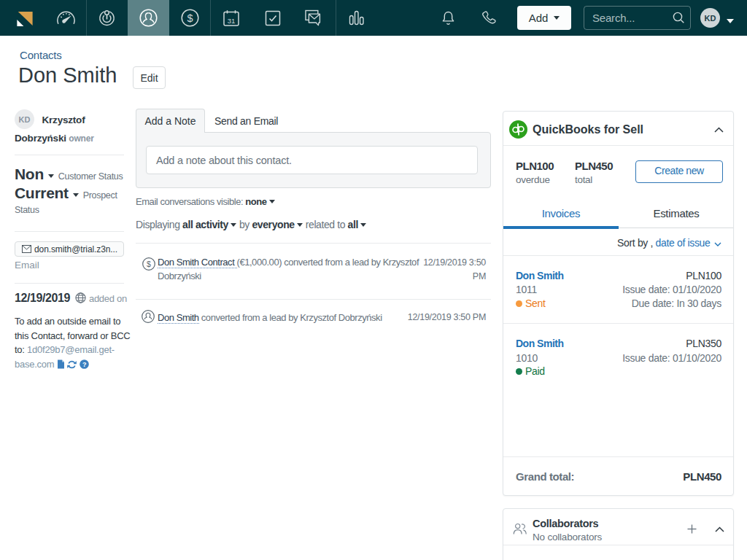  What do you see at coordinates (231, 20) in the screenshot?
I see `svg-text: 31` at bounding box center [231, 20].